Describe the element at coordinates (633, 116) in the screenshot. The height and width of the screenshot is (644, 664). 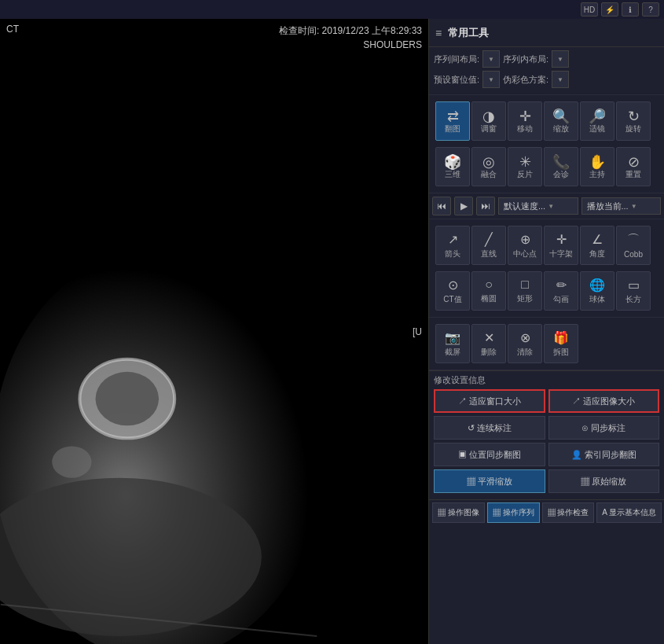
I see `rotate-icon: ↻` at that location.